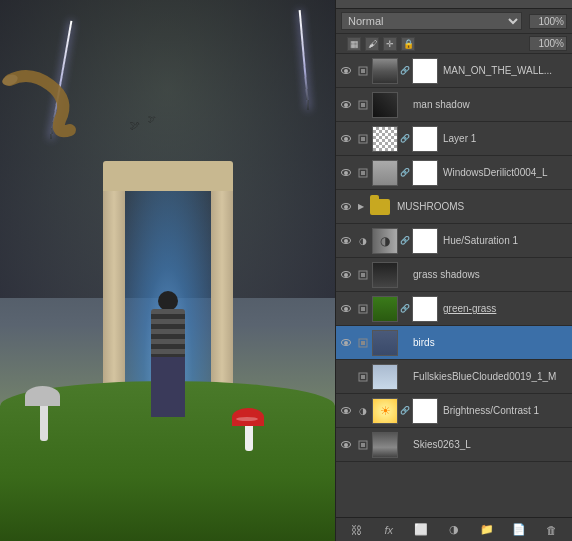 This screenshot has width=572, height=541. Describe the element at coordinates (505, 240) in the screenshot. I see `layer-name-label: Hue/Saturation 1` at that location.